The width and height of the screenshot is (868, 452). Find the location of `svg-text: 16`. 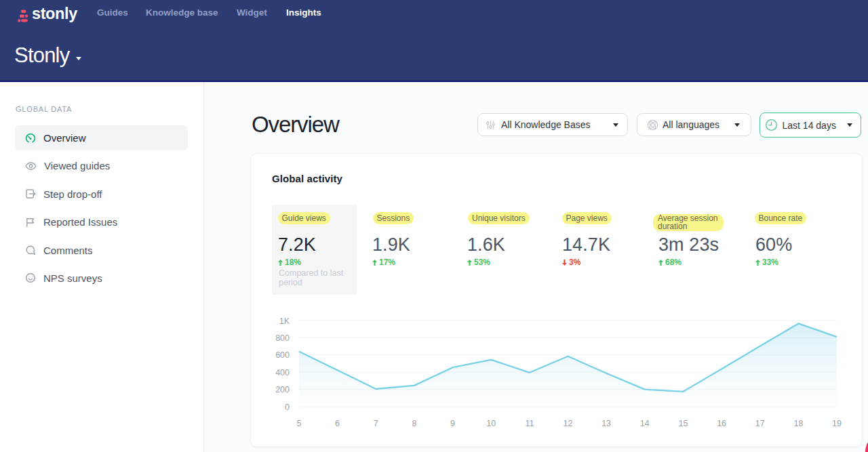

svg-text: 16 is located at coordinates (722, 424).